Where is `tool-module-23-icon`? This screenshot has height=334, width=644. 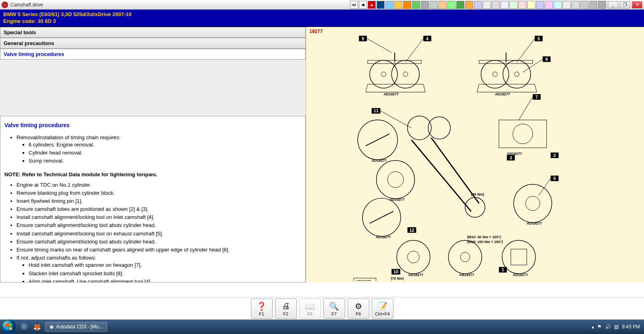
tool-module-23-icon is located at coordinates (576, 5).